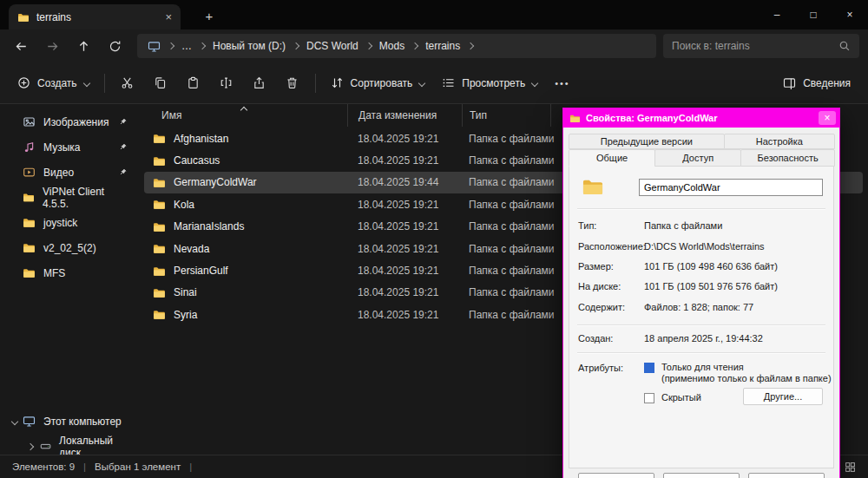  I want to click on readonly-checkbox, so click(649, 368).